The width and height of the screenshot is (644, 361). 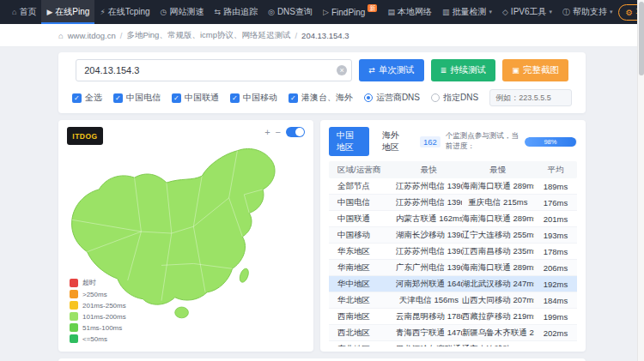 What do you see at coordinates (550, 142) in the screenshot?
I see `progress-fill: 98%` at bounding box center [550, 142].